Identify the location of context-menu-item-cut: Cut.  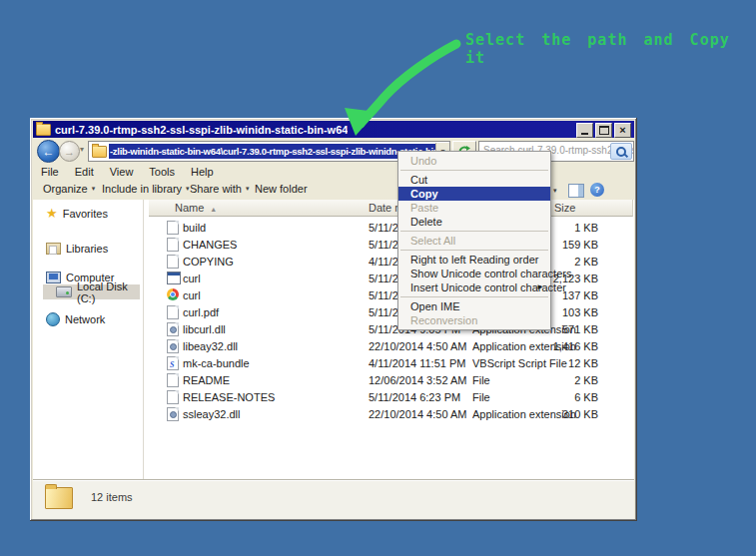
(474, 180).